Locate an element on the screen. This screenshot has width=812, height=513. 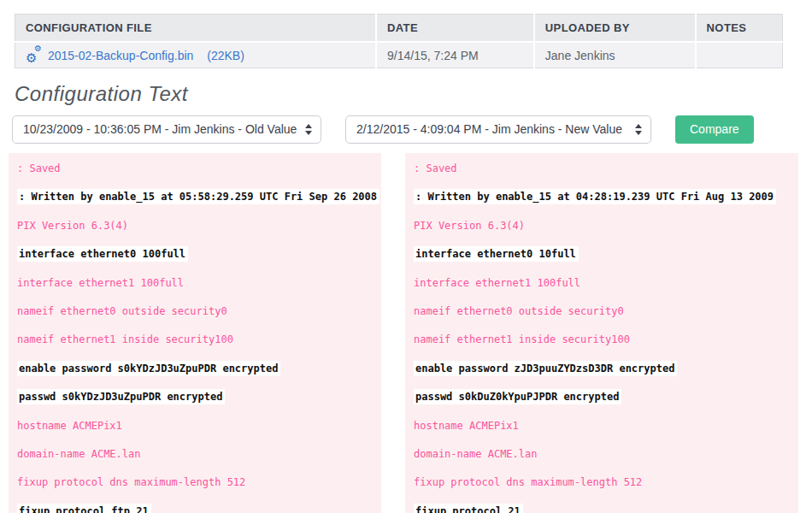
config-line: enable password s0kYDzJD3uZpuPDR encrypt… is located at coordinates (199, 369).